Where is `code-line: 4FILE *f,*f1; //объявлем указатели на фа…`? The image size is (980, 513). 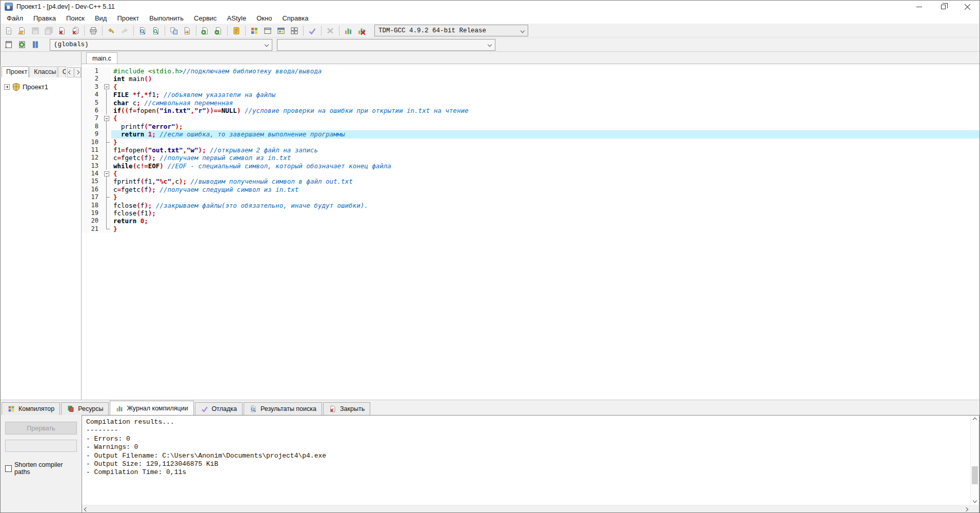
code-line: 4FILE *f,*f1; //объявлем указатели на фа… is located at coordinates (530, 94).